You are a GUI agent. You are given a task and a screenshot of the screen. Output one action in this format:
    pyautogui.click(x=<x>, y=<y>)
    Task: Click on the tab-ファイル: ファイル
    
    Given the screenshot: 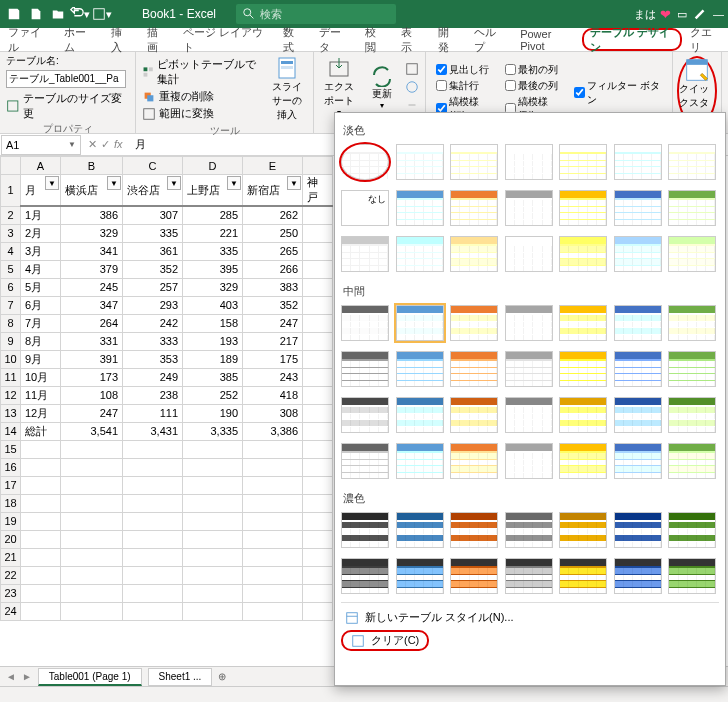 What is the action you would take?
    pyautogui.click(x=28, y=40)
    